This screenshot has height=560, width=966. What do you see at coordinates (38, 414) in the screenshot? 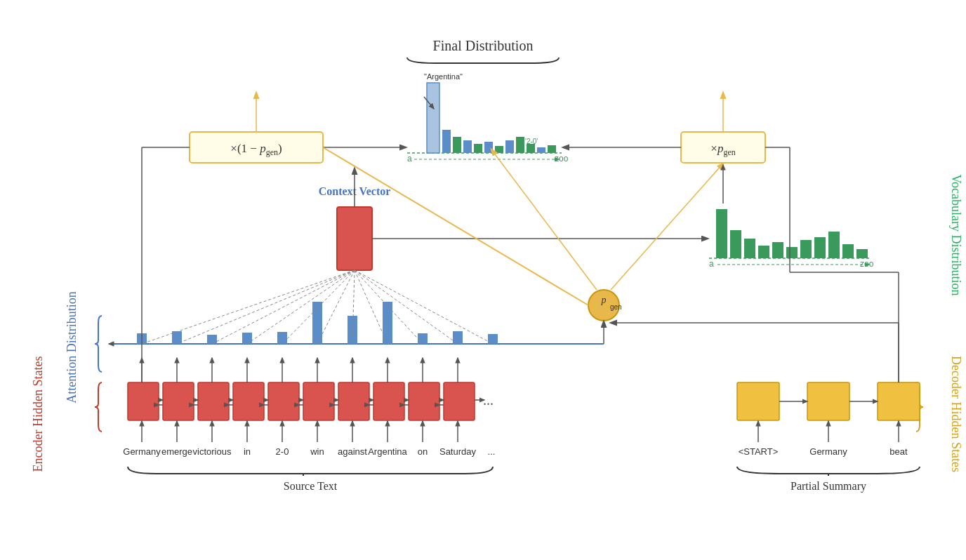
I see `encoder-hidden-states-label: Encoder Hidden States` at bounding box center [38, 414].